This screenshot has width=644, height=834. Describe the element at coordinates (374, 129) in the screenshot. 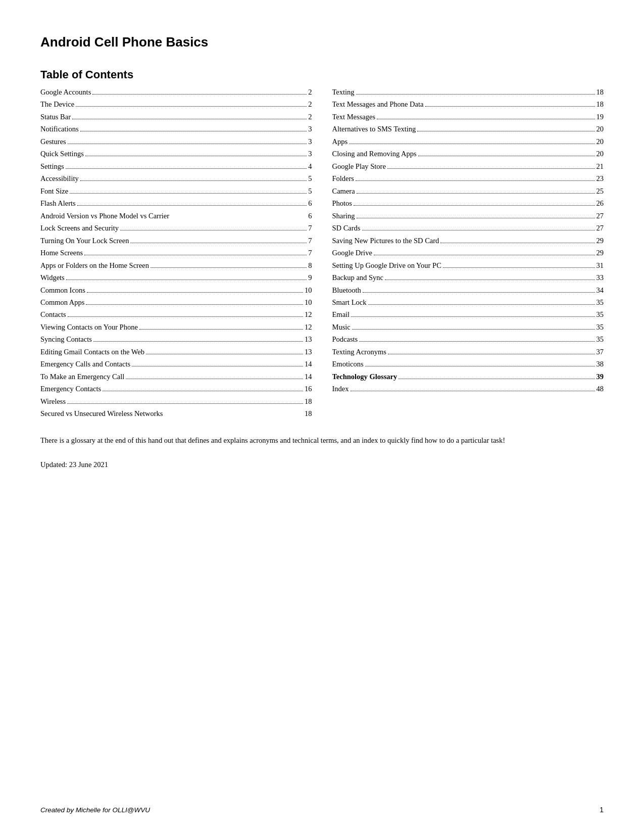

I see `toc-item-text: Alternatives to SMS Texting` at that location.